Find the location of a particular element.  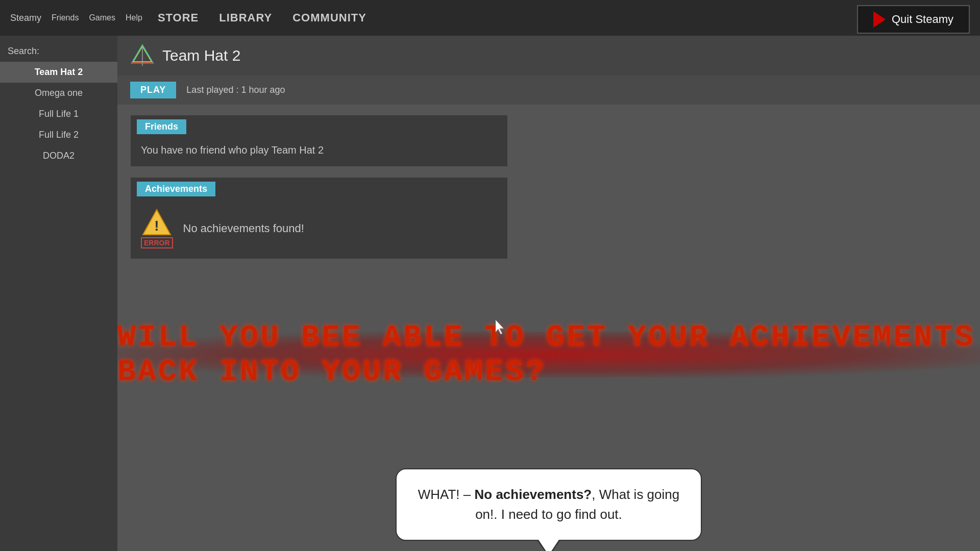

sidebar-item-teamhat2: Team Hat 2 is located at coordinates (59, 72).